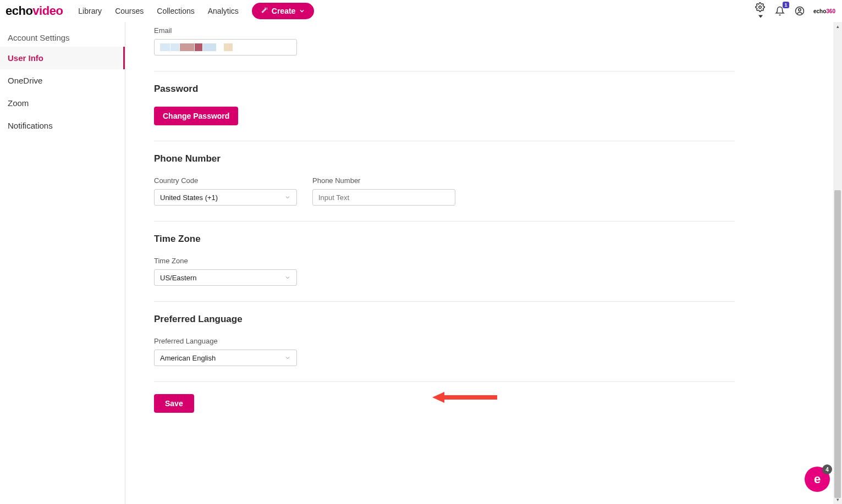 This screenshot has width=842, height=504. What do you see at coordinates (780, 11) in the screenshot?
I see `notifications-button: 1` at bounding box center [780, 11].